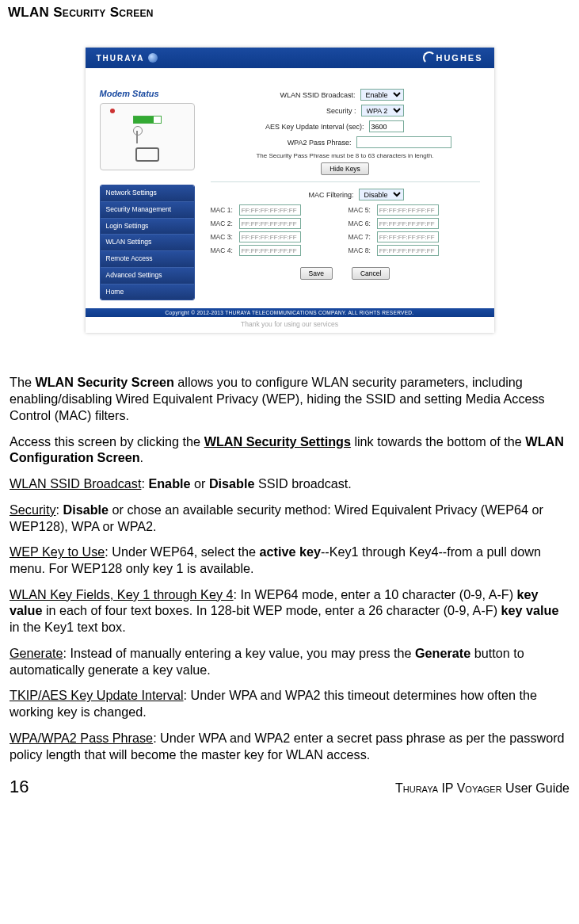  I want to click on hide-keys-button: Hide Keys, so click(345, 169).